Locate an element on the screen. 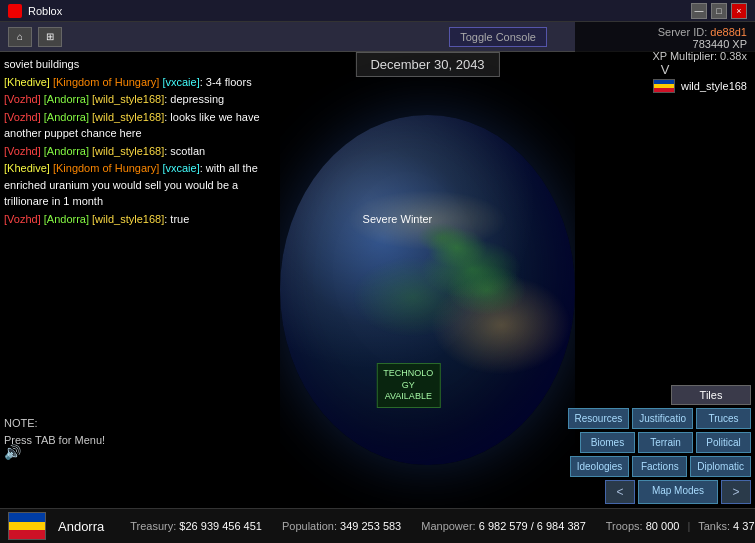 The width and height of the screenshot is (755, 543). technology-box: TECHNOLO GY AVAILABLE is located at coordinates (408, 386).